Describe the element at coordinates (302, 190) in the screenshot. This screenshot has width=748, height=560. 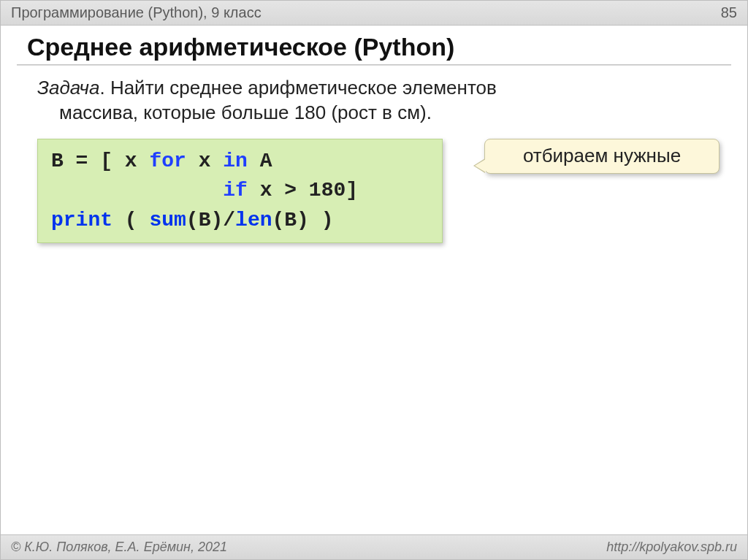
I see `code-l2-b: x > 180]` at that location.